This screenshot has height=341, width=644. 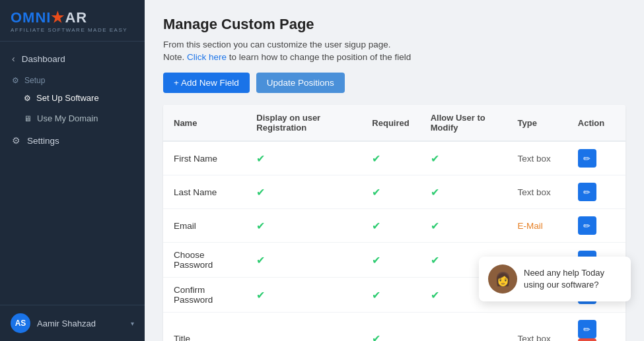 I want to click on sidebar-item-settings: ⚙ Settings, so click(x=73, y=140).